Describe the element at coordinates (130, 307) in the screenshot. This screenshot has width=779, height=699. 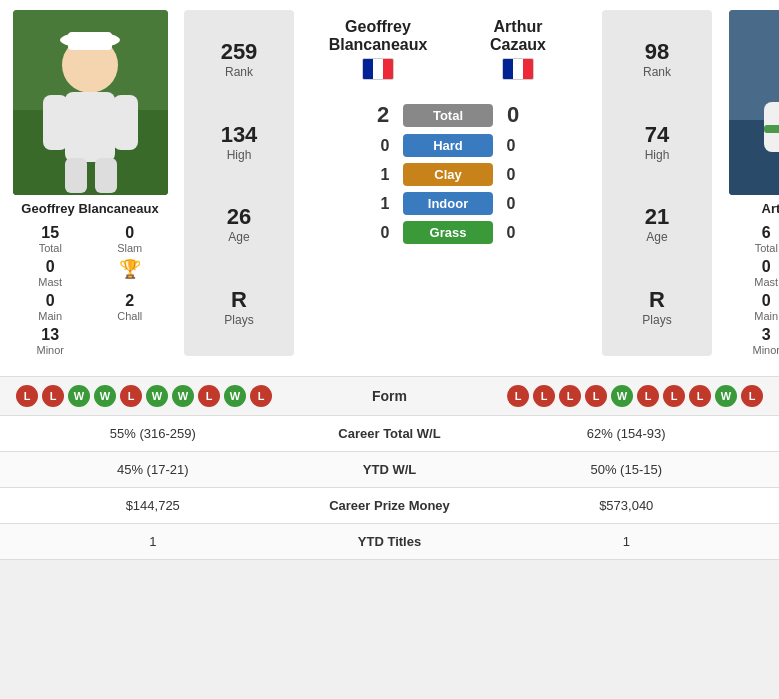
I see `left-chall-cell: 2 Chall` at that location.